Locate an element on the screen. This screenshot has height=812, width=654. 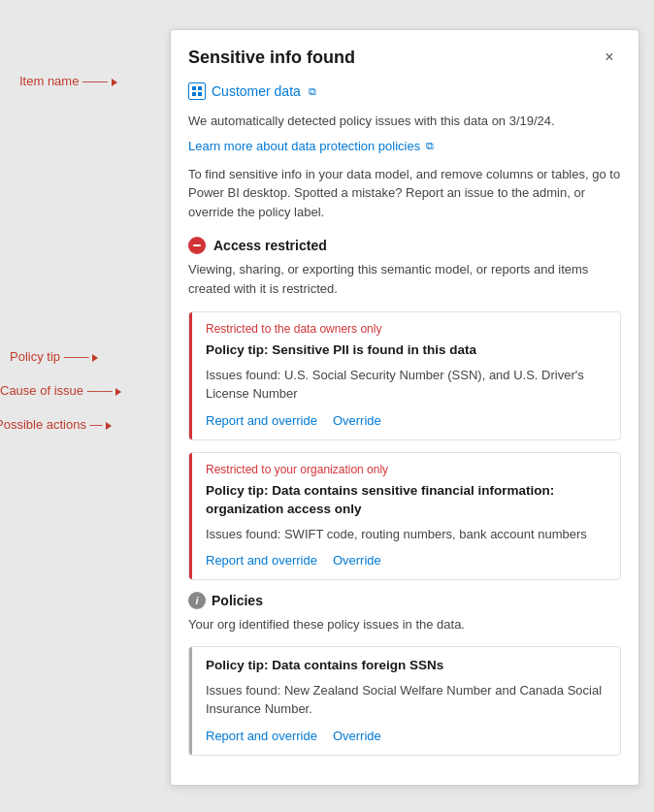
access-restricted-title: Access restricted is located at coordinates (270, 245).